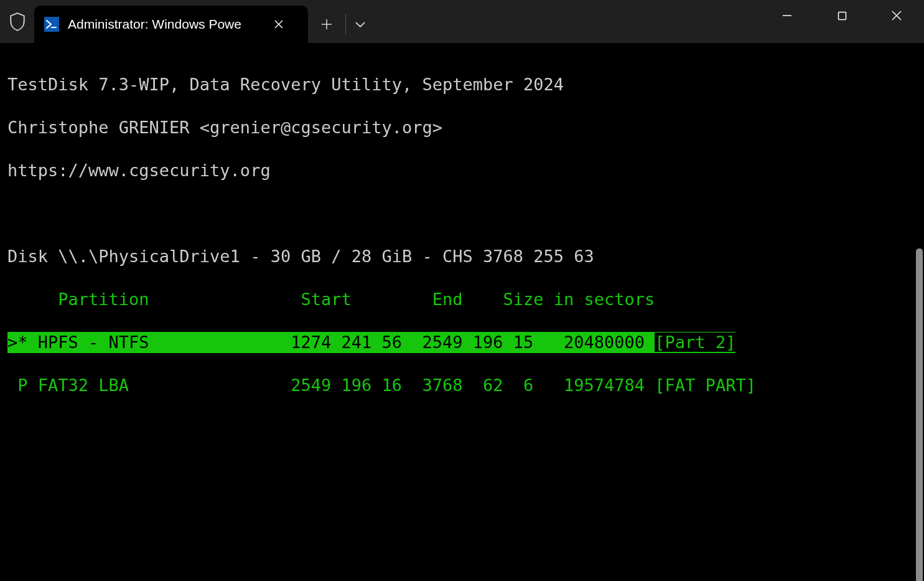  Describe the element at coordinates (842, 16) in the screenshot. I see `maximize-button` at that location.